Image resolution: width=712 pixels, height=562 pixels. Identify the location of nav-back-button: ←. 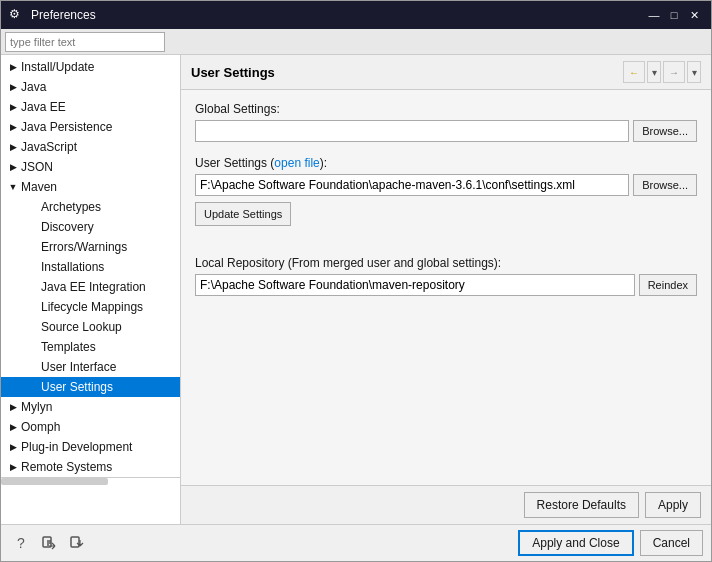
(634, 72).